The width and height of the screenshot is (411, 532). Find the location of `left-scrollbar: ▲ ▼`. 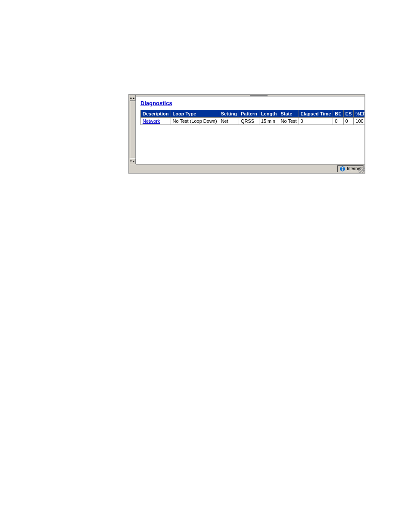

left-scrollbar: ▲ ▼ is located at coordinates (133, 129).